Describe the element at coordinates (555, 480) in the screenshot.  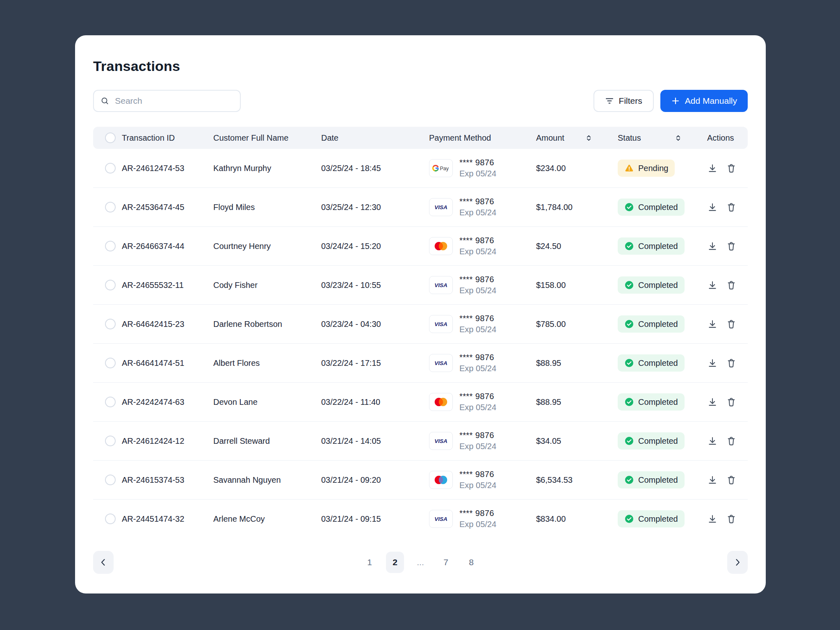
I see `amount: $6,534.53` at that location.